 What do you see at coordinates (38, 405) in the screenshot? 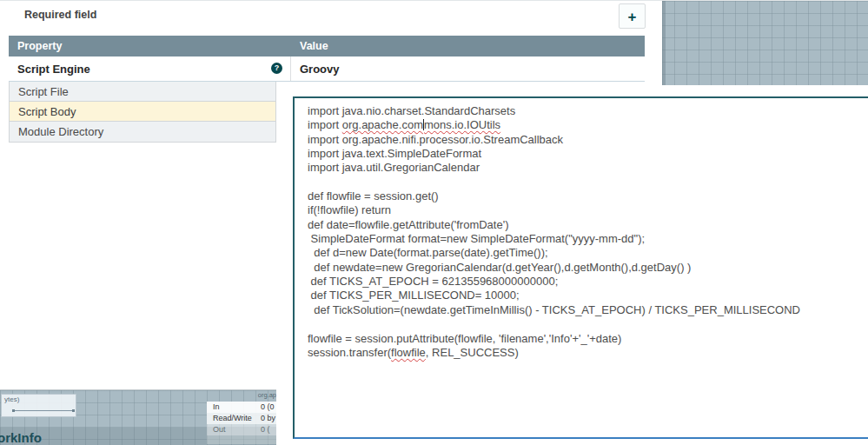
I see `background-slider-widget: ytes)` at bounding box center [38, 405].